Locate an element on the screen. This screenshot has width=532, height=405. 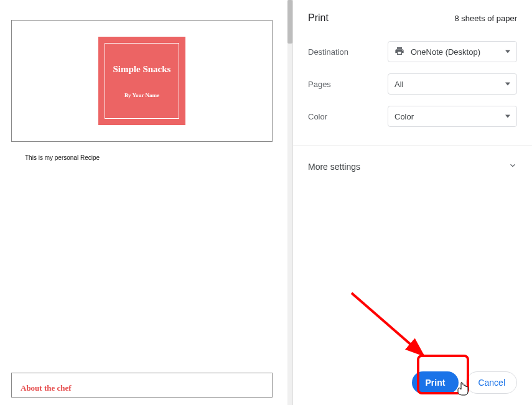
preview-page-2: About the chef is located at coordinates (142, 385).